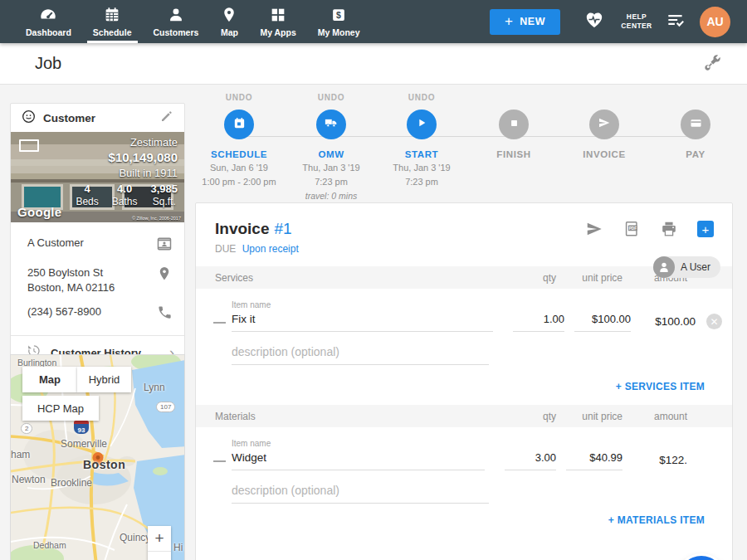  What do you see at coordinates (277, 22) in the screenshot?
I see `nav-item-my-apps: My Apps` at bounding box center [277, 22].